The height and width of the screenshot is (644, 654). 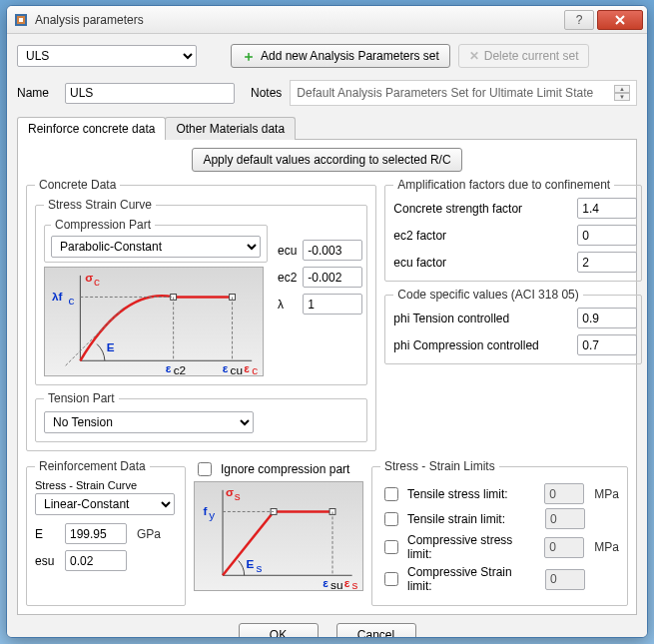 What do you see at coordinates (332, 304) in the screenshot?
I see `lambda-input` at bounding box center [332, 304].